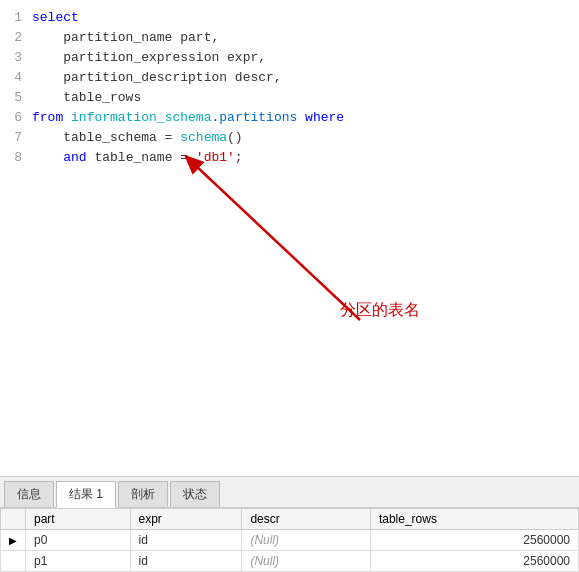  What do you see at coordinates (16, 98) in the screenshot?
I see `line-number-5: 5` at bounding box center [16, 98].